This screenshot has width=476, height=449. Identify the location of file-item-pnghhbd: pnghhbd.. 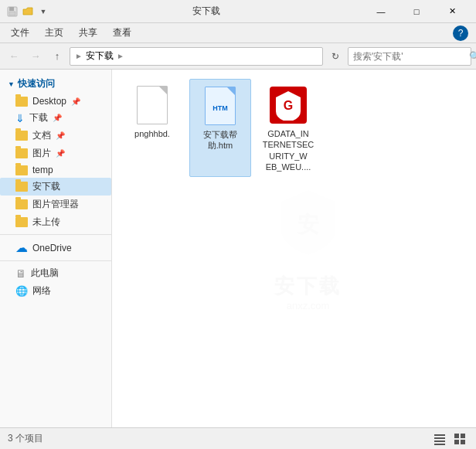
(152, 128).